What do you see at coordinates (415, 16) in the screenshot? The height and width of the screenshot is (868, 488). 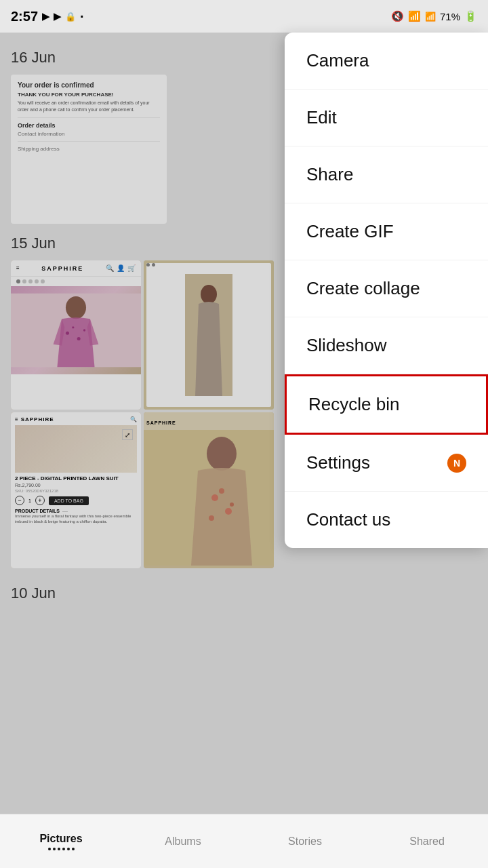 I see `wifi-icon: 📶` at bounding box center [415, 16].